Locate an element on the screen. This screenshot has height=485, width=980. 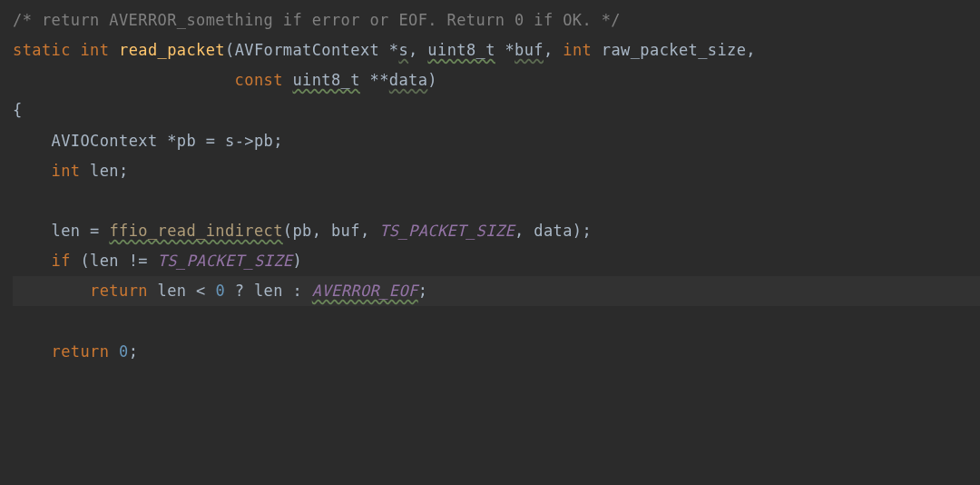
code-line-highlighted: return len < 0 ? len : AVERROR_EOF; is located at coordinates (496, 291).